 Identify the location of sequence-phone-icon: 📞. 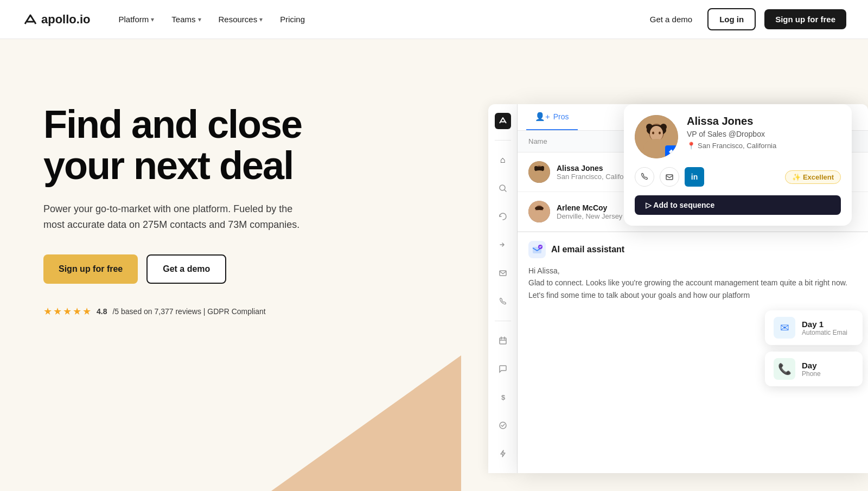
(784, 369).